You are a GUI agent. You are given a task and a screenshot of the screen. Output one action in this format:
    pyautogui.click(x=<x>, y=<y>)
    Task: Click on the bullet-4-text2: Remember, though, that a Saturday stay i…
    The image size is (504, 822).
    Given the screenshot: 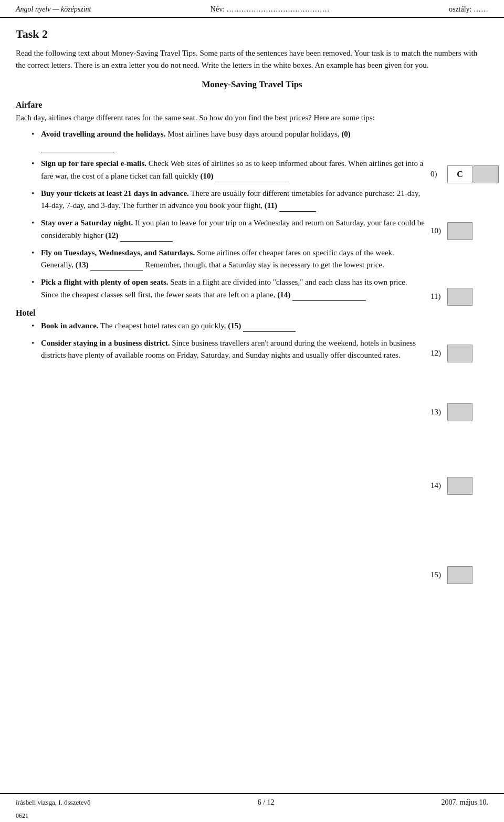 What is the action you would take?
    pyautogui.click(x=265, y=265)
    